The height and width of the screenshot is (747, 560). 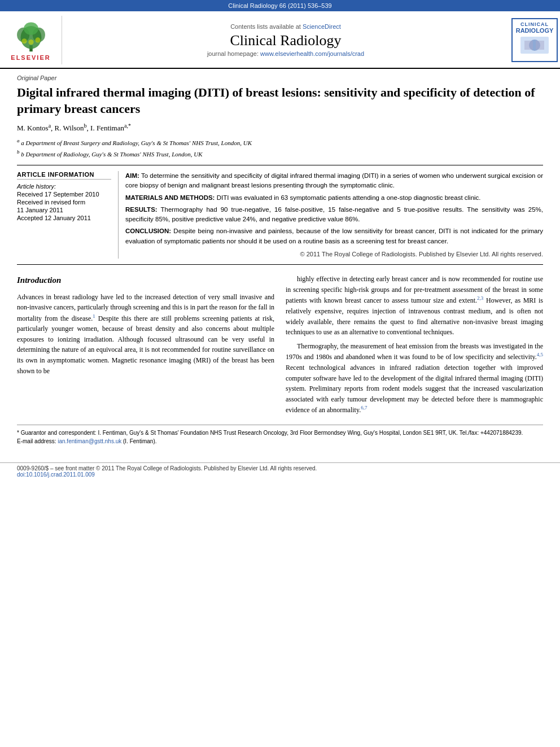 I want to click on affiliation-b: b b Department of Radiology, Guy's & St …, so click(x=280, y=154).